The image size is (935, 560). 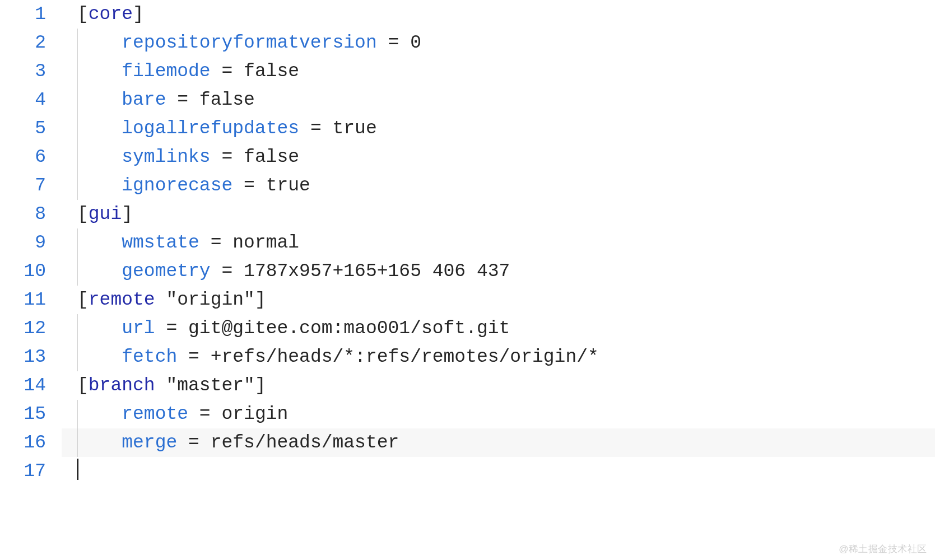 I want to click on line-number: 4, so click(x=23, y=100).